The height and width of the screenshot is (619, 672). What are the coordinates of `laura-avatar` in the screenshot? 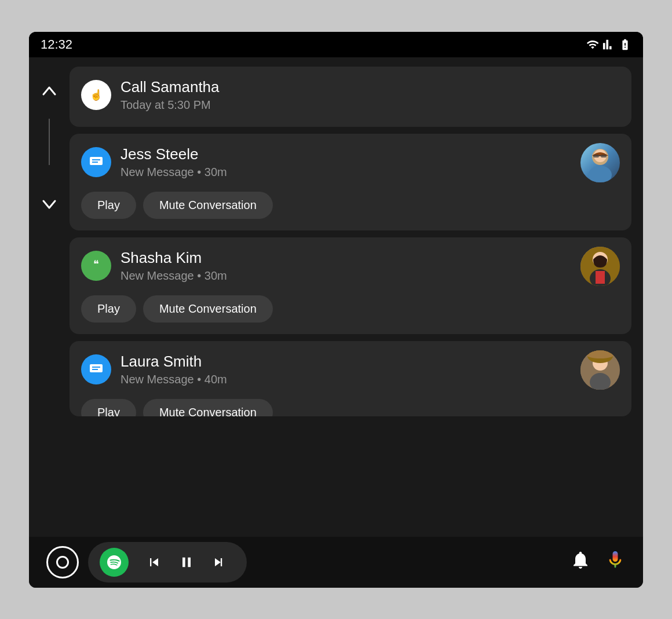 It's located at (600, 370).